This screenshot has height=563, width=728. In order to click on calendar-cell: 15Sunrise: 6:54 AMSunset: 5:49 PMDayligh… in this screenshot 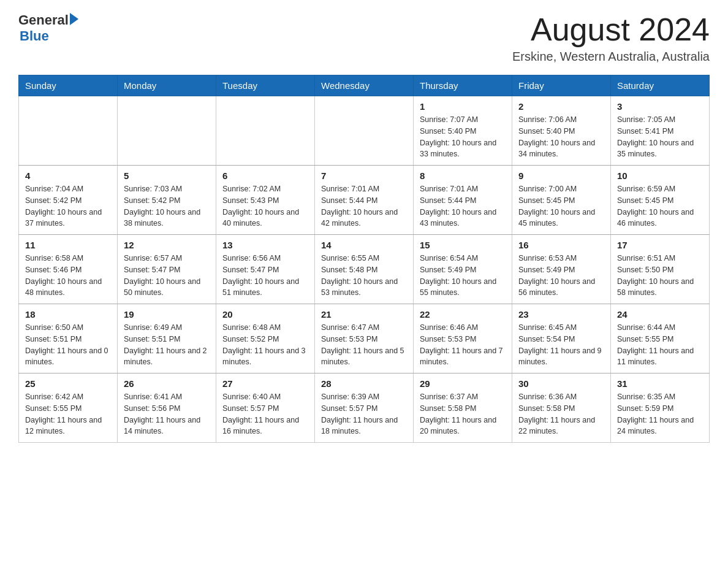, I will do `click(463, 270)`.